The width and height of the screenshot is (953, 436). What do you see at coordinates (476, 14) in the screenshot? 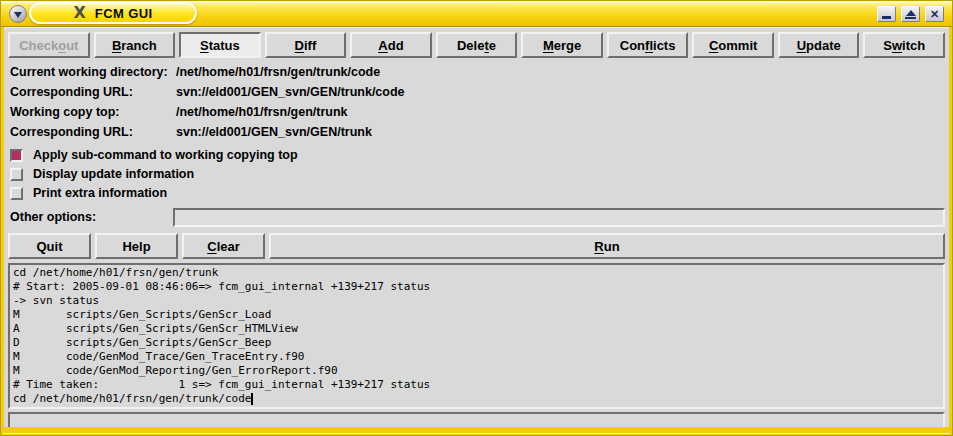
I see `titlebar: X FCM GUI ✕` at bounding box center [476, 14].